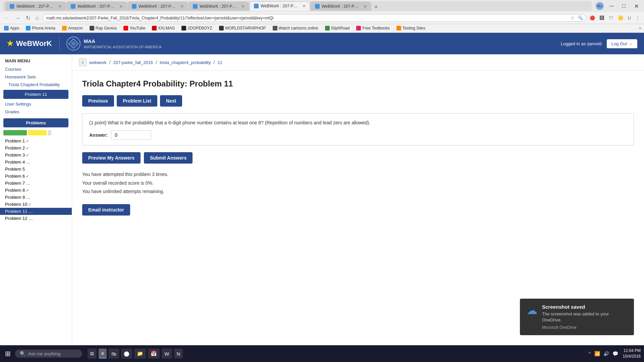  I want to click on breadcrumb-set: triola_chapter4_probability, so click(185, 62).